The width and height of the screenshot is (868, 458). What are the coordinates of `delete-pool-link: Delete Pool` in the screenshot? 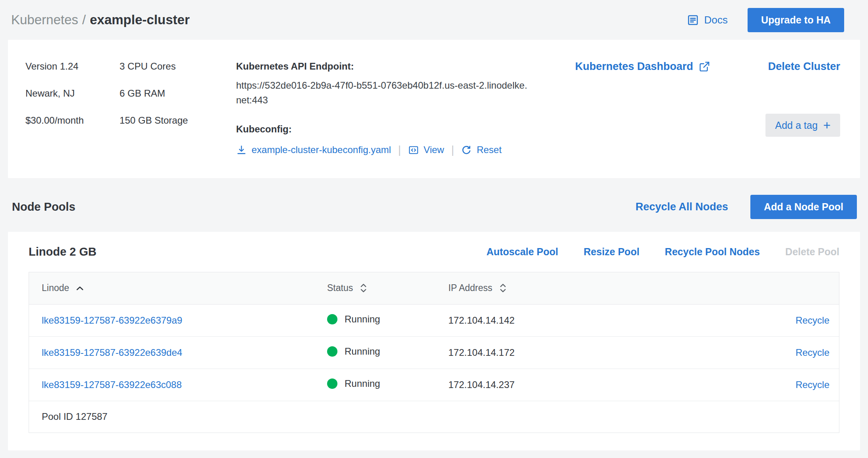 It's located at (812, 252).